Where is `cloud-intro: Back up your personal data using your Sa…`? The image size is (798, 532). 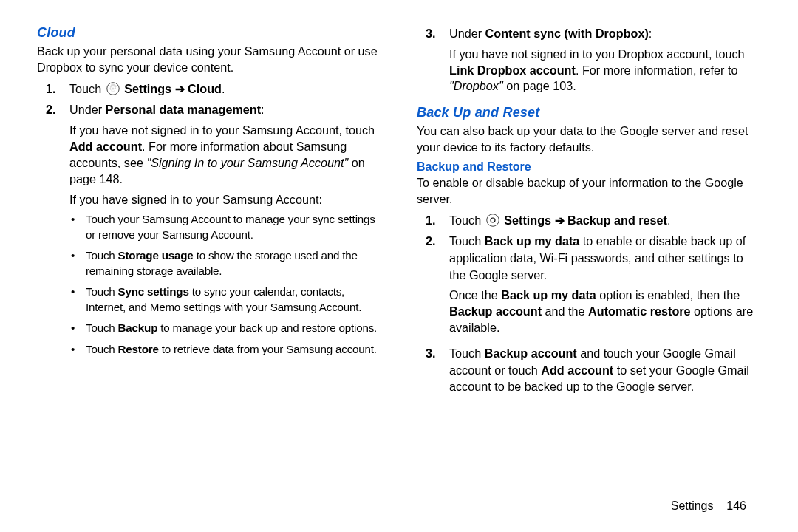
cloud-intro: Back up your personal data using your Sa… is located at coordinates (209, 60).